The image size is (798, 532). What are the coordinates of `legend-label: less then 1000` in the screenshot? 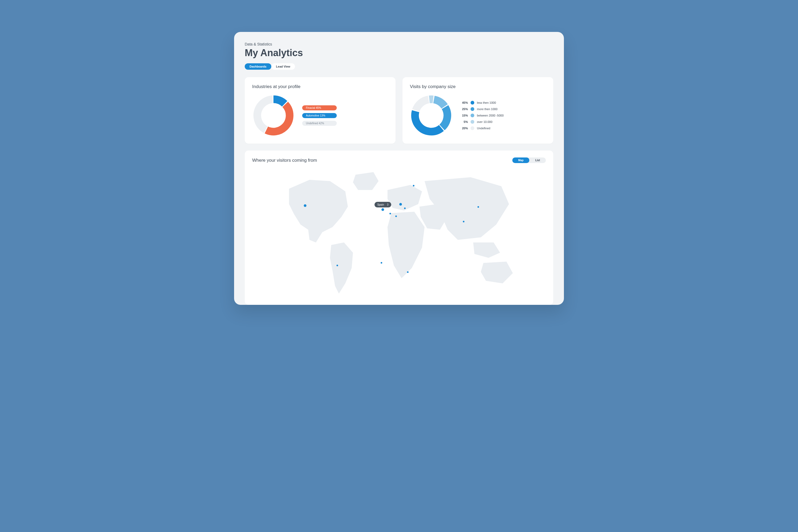 It's located at (487, 102).